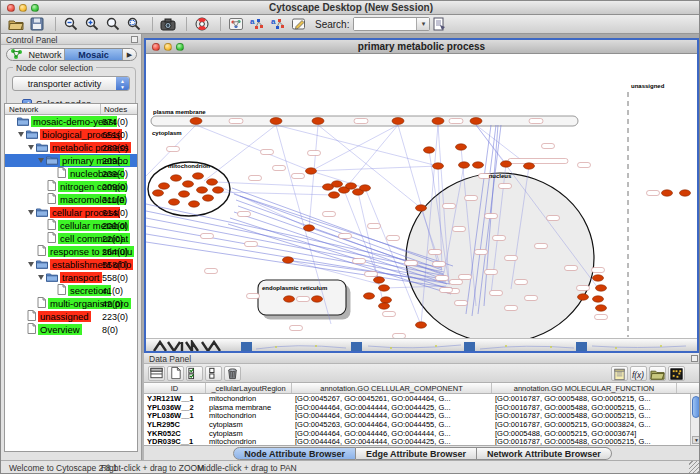 The image size is (700, 474). Describe the element at coordinates (544, 454) in the screenshot. I see `tab-network-attribute-browser: Network Attribute Browser` at that location.